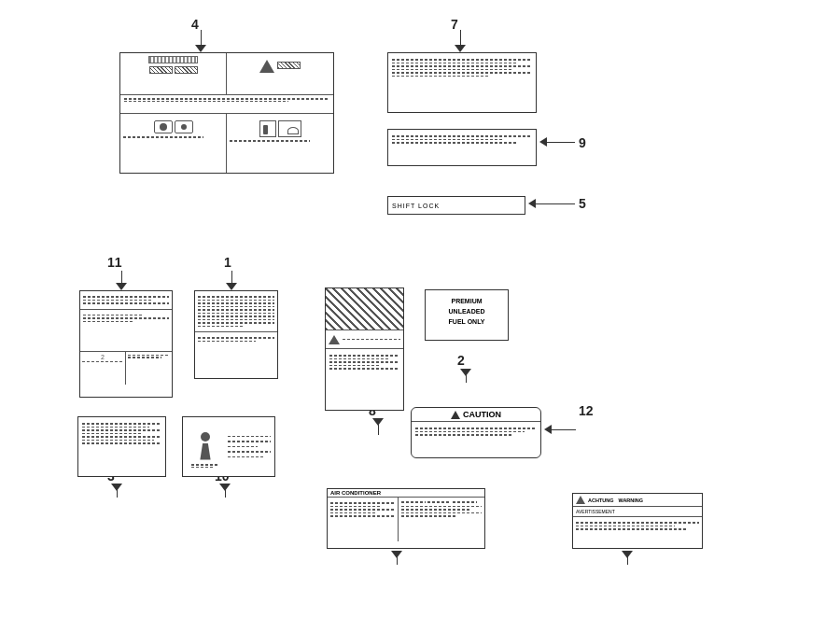 The height and width of the screenshot is (617, 840). What do you see at coordinates (532, 203) in the screenshot?
I see `arrow-5-head` at bounding box center [532, 203].